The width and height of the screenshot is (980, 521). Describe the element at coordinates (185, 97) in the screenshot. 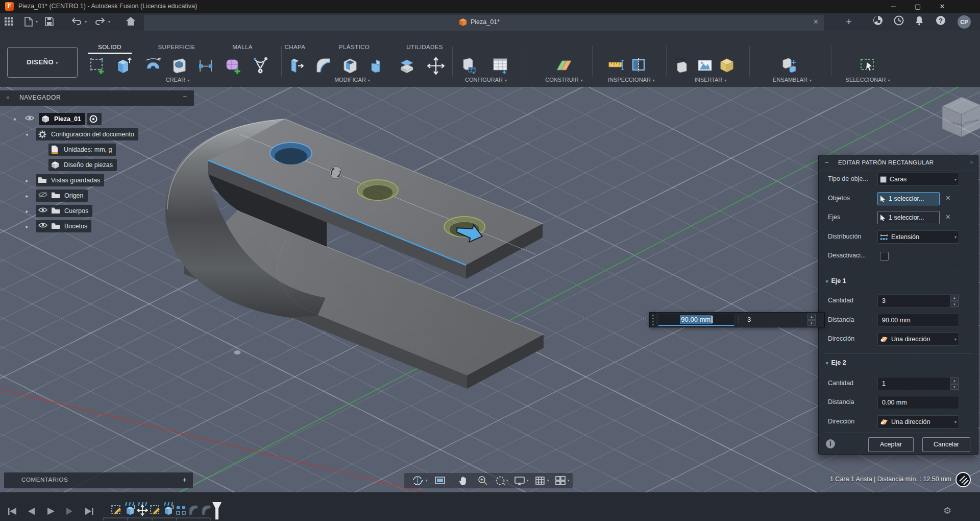

I see `minimize-panel-icon: −` at that location.